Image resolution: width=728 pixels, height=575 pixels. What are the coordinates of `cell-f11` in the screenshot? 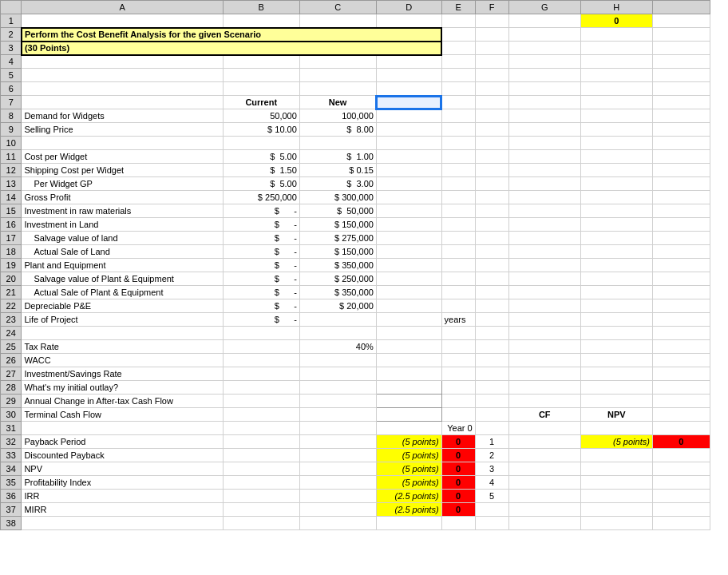 It's located at (492, 157).